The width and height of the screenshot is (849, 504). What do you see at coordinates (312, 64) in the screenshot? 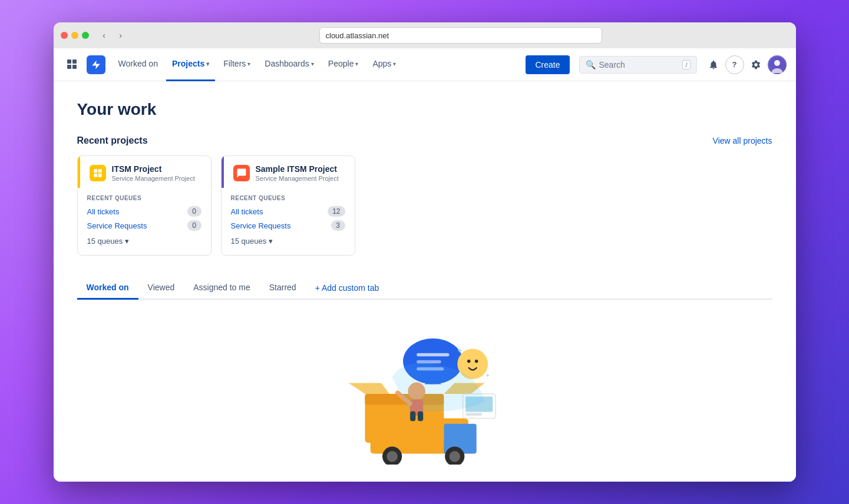
I see `dashboards-chevron-icon: ▾` at bounding box center [312, 64].